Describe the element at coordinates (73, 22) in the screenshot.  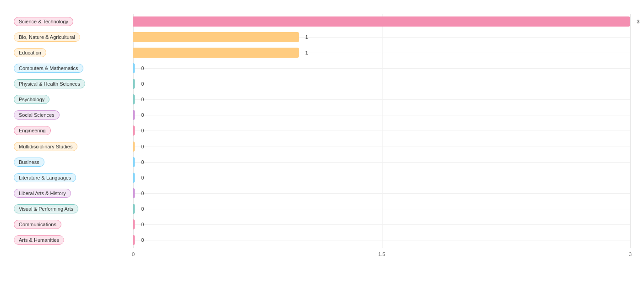
I see `y-label: Science & Technology` at that location.